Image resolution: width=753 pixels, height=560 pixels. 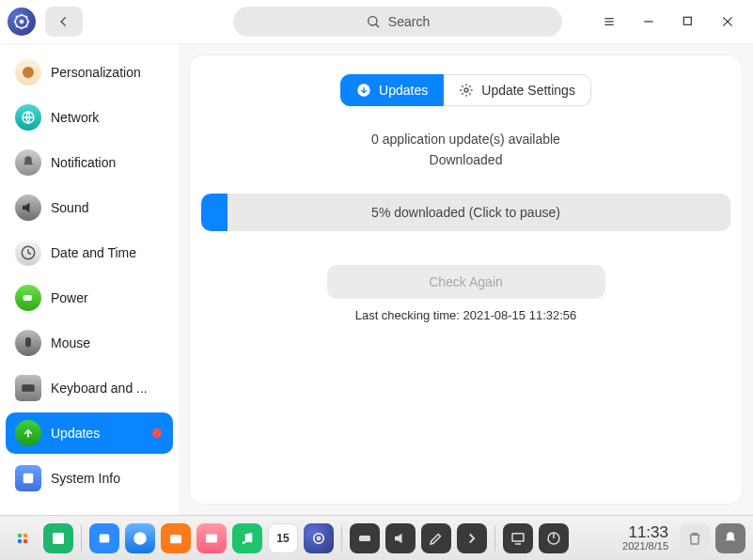 I want to click on sidebar-item-label: System Info, so click(x=86, y=478).